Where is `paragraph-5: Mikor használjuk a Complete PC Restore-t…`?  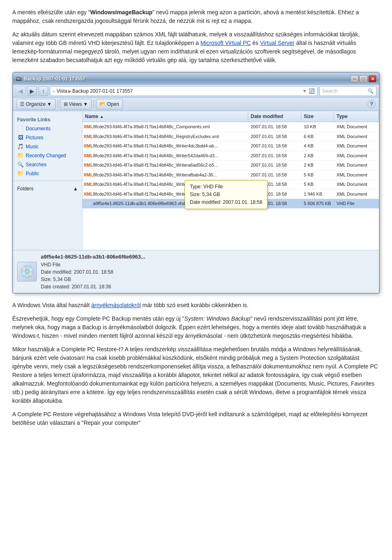
paragraph-5: Mikor használjuk a Complete PC Restore-t… is located at coordinates (196, 375).